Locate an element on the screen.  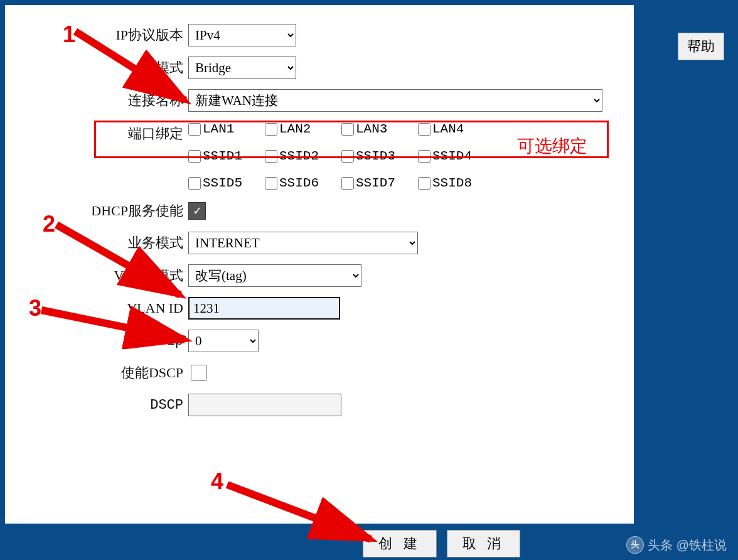
mode-select: Bridge is located at coordinates (242, 68).